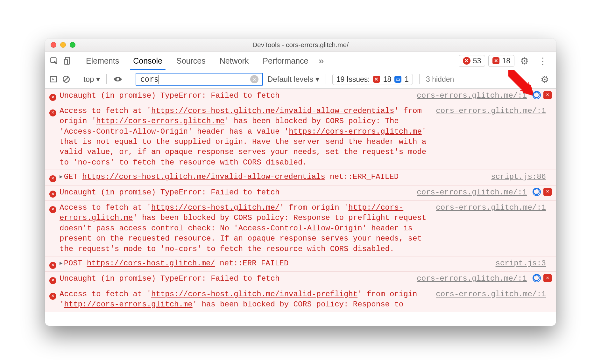  I want to click on issues-count: 18, so click(506, 61).